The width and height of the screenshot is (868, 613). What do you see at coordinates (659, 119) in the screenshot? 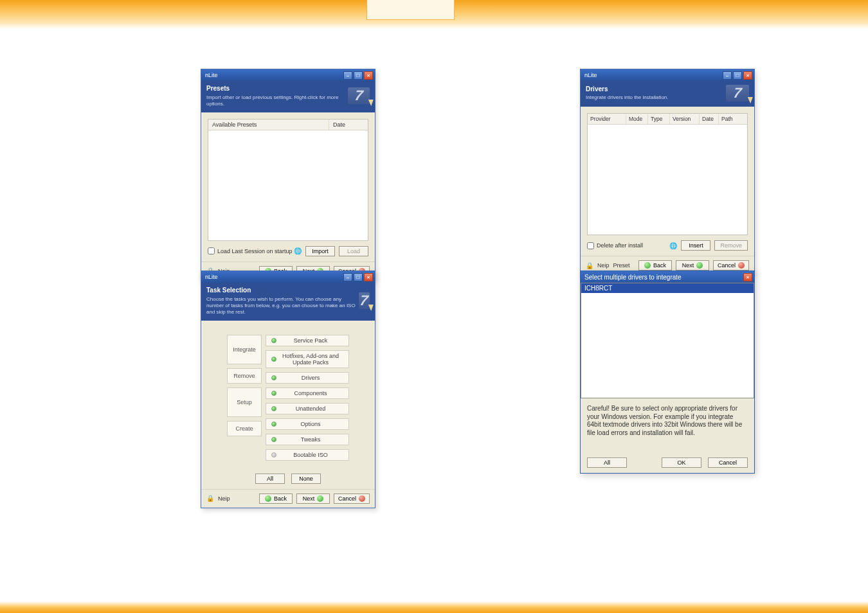
I see `col-type: Type` at bounding box center [659, 119].